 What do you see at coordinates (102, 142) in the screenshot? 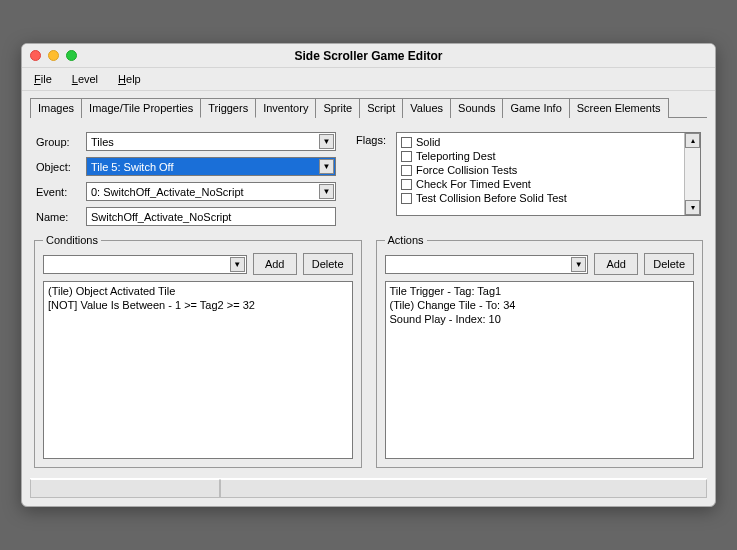
I see `group-combo-value: Tiles` at bounding box center [102, 142].